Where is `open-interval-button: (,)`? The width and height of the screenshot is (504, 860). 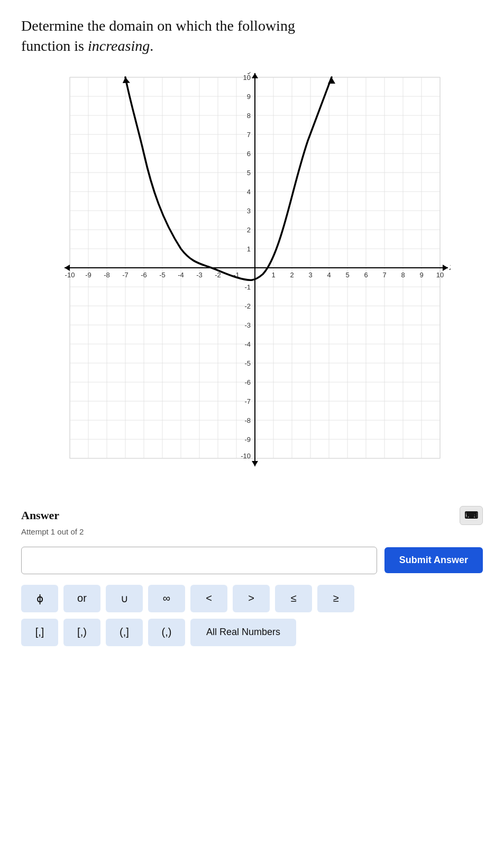
open-interval-button: (,) is located at coordinates (167, 632).